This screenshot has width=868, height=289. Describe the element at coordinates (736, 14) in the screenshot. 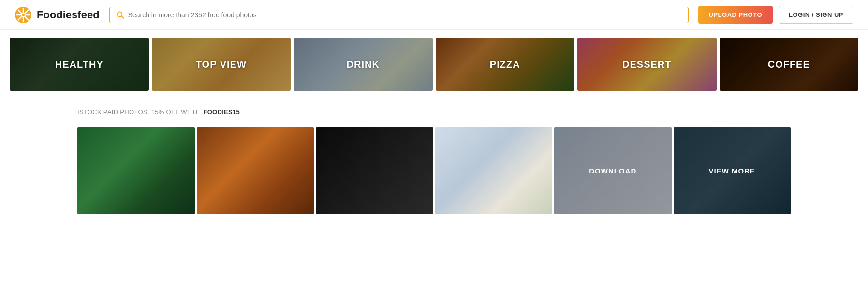

I see `upload-photo-button: UPLOAD PHOTO` at that location.